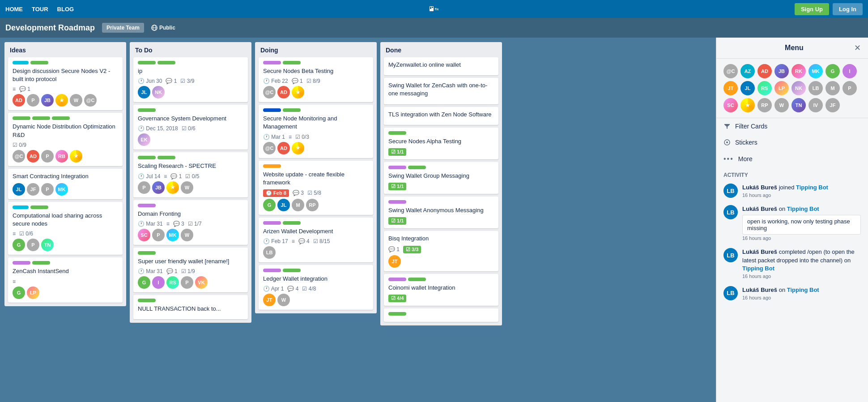 This screenshot has width=868, height=402. Describe the element at coordinates (191, 50) in the screenshot. I see `list-header-todo: To Do` at that location.